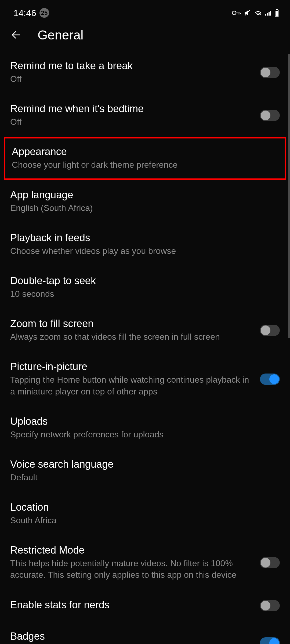  I want to click on setting-app-language: App language English (South Africa), so click(145, 202).